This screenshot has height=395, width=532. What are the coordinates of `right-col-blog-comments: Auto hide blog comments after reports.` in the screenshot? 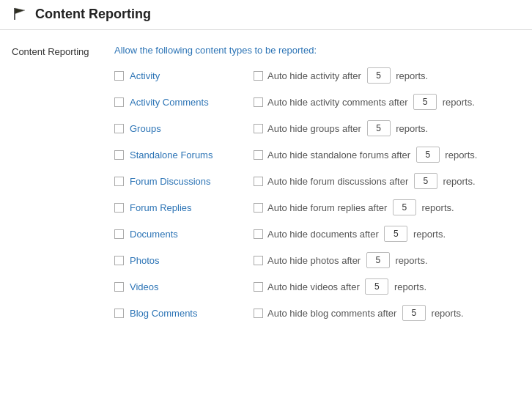 It's located at (387, 313).